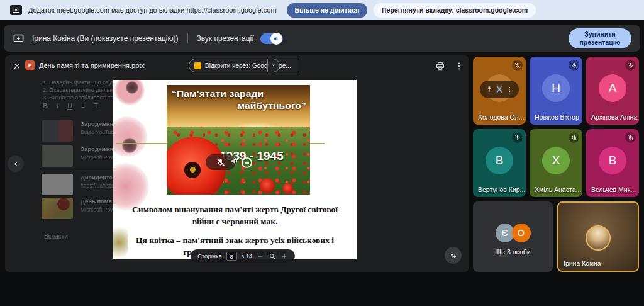 This screenshot has width=644, height=306. What do you see at coordinates (58, 106) in the screenshot?
I see `italic-icon: I` at bounding box center [58, 106].